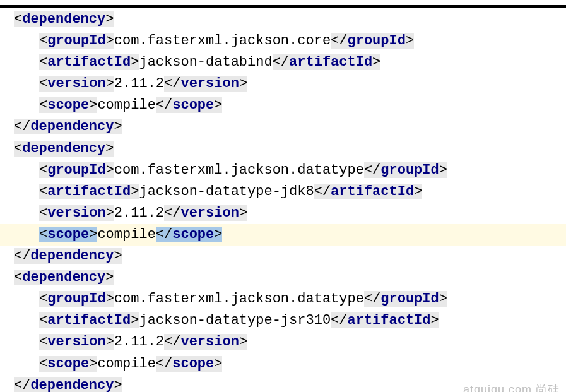  I want to click on artifactId-value: jackson-databind, so click(206, 62).